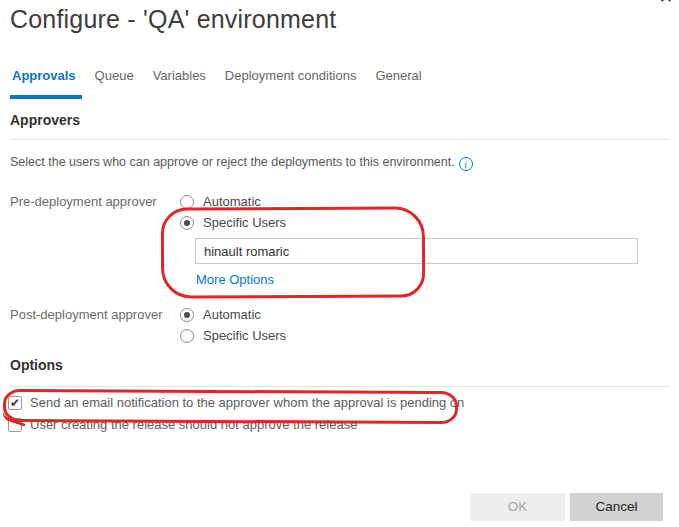 The image size is (679, 527). Describe the element at coordinates (182, 424) in the screenshot. I see `self-approve-option: User creating the release should not app…` at that location.